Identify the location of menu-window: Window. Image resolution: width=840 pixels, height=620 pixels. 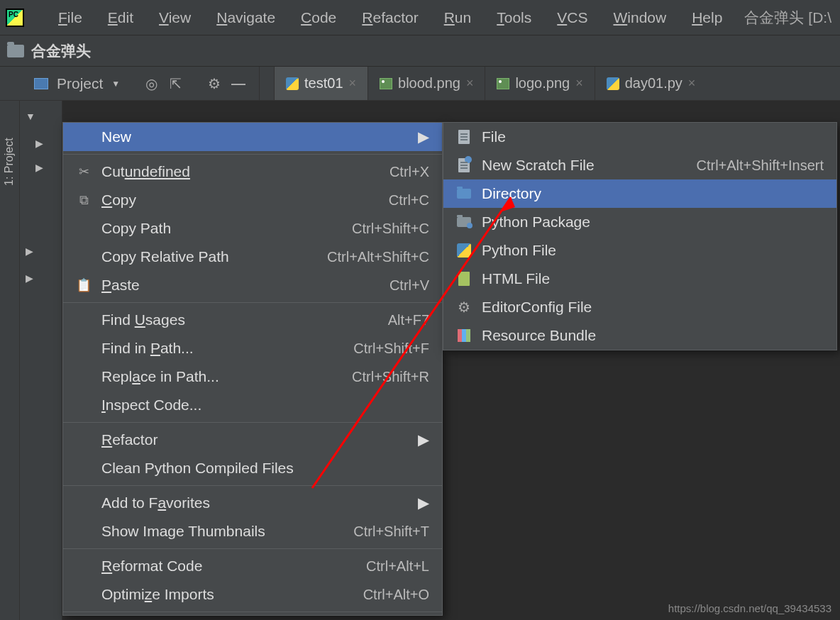
(640, 18).